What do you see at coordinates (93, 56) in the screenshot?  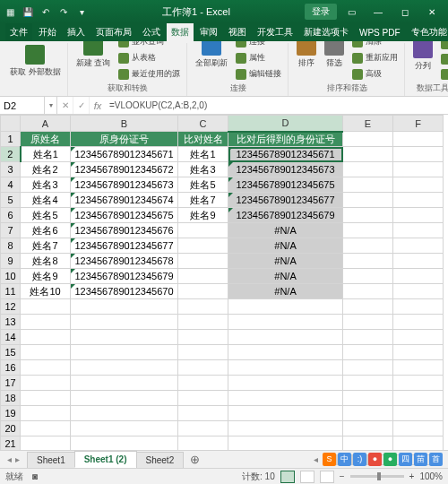 I see `new-query-button: 新建 查询` at bounding box center [93, 56].